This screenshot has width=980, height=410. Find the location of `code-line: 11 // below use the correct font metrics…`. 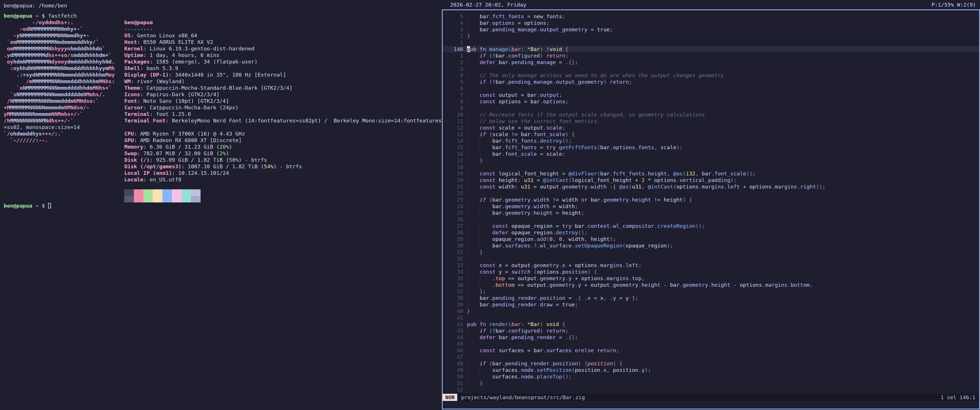

code-line: 11 // below use the correct font metrics… is located at coordinates (711, 121).